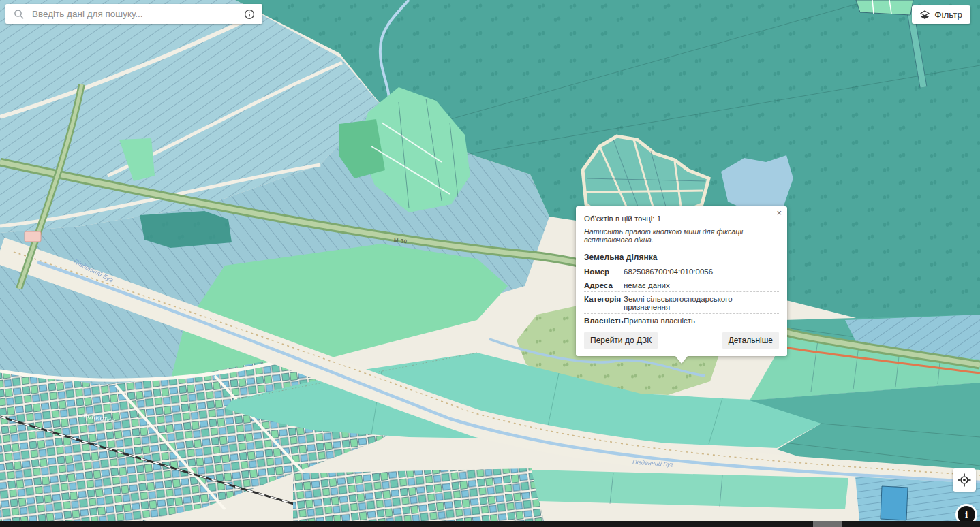  I want to click on dark-grove, so click(185, 229).